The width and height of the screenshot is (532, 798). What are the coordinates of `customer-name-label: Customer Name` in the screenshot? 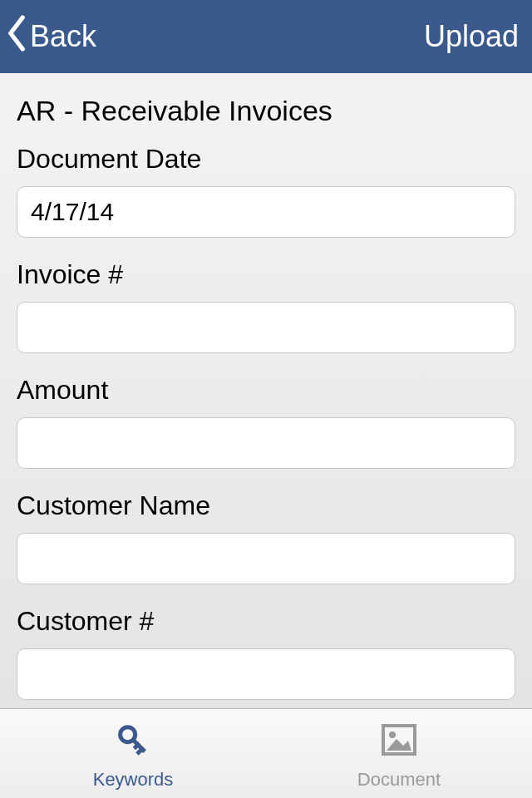 It's located at (266, 505).